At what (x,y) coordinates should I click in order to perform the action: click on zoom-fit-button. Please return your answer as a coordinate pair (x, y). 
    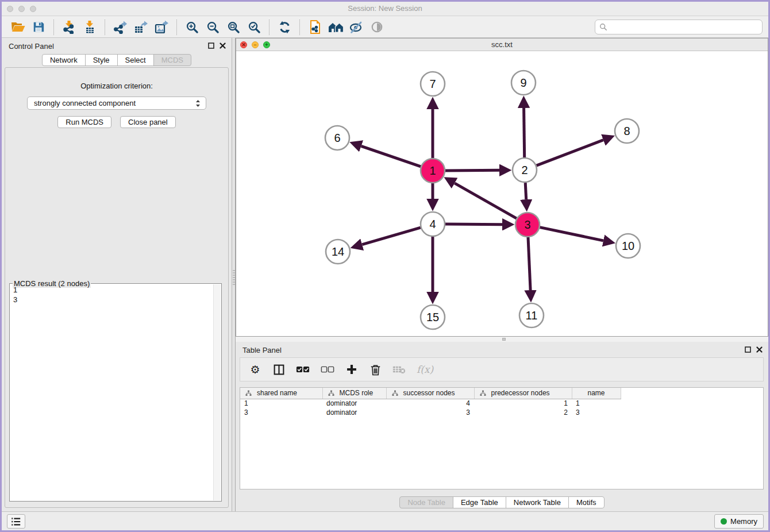
    Looking at the image, I should click on (233, 28).